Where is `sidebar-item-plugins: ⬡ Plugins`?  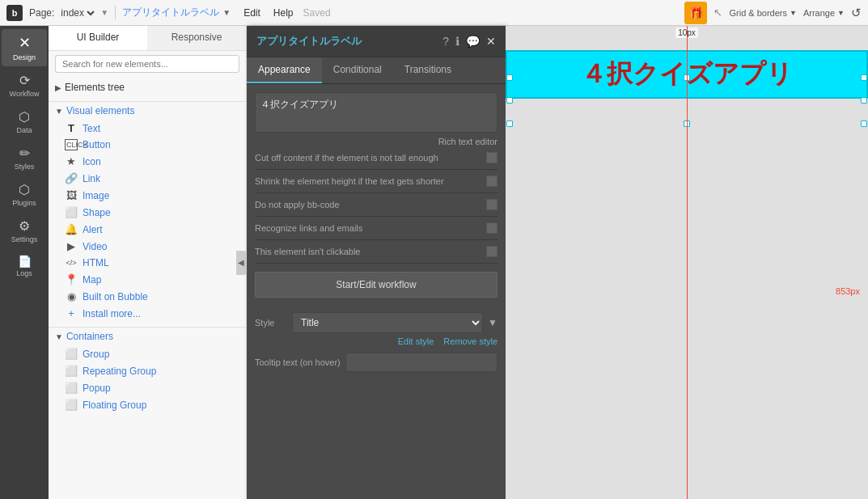 sidebar-item-plugins: ⬡ Plugins is located at coordinates (24, 194).